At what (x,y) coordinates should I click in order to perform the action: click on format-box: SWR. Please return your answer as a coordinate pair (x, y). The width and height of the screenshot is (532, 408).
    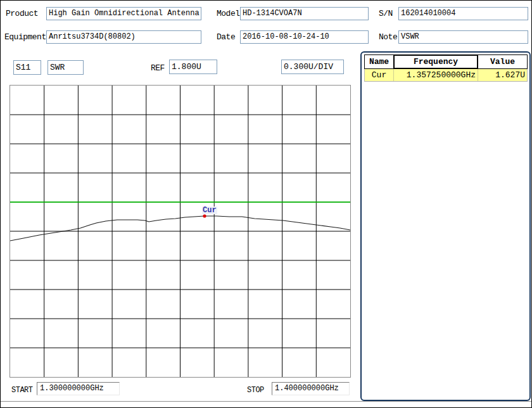
    Looking at the image, I should click on (66, 67).